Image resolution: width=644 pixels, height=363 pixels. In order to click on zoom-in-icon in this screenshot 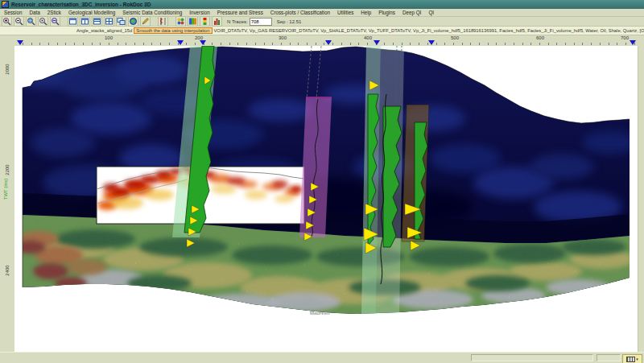, I will do `click(6, 21)`.